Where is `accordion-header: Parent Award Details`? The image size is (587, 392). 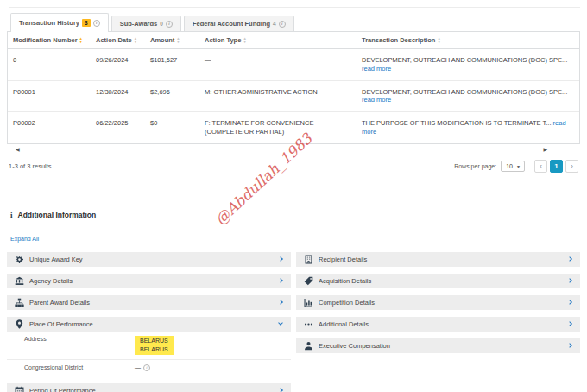 accordion-header: Parent Award Details is located at coordinates (148, 302).